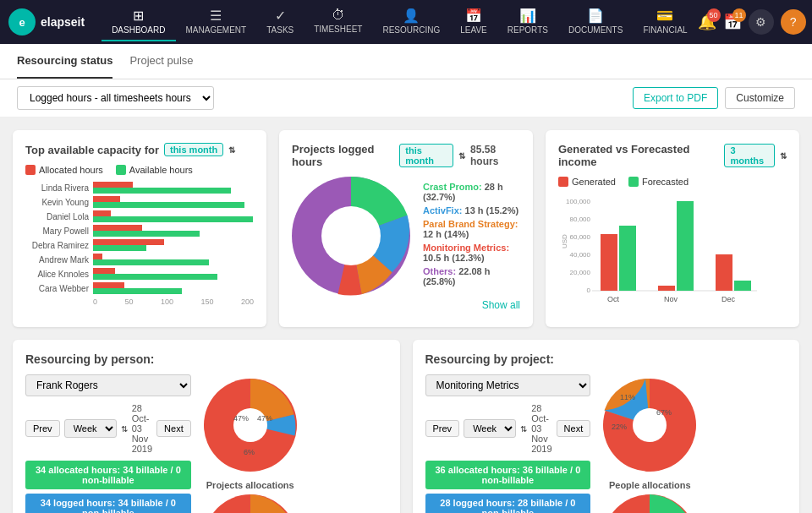  I want to click on bar-chart: Linda RiveraKevin YoungDaniel LolaMary P…, so click(140, 238).